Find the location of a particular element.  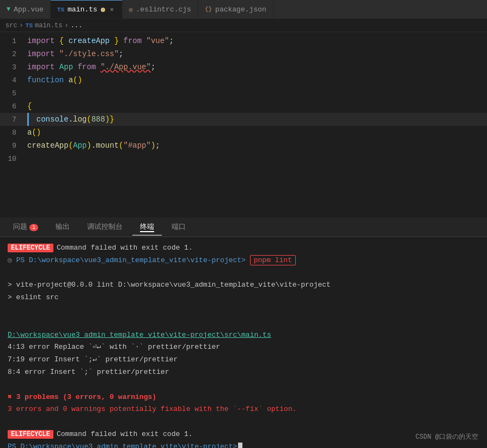

tab-debug-console: 调试控制台 is located at coordinates (105, 227).